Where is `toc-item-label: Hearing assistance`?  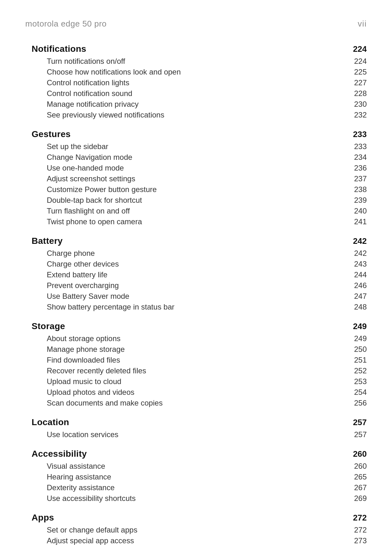 toc-item-label: Hearing assistance is located at coordinates (79, 477).